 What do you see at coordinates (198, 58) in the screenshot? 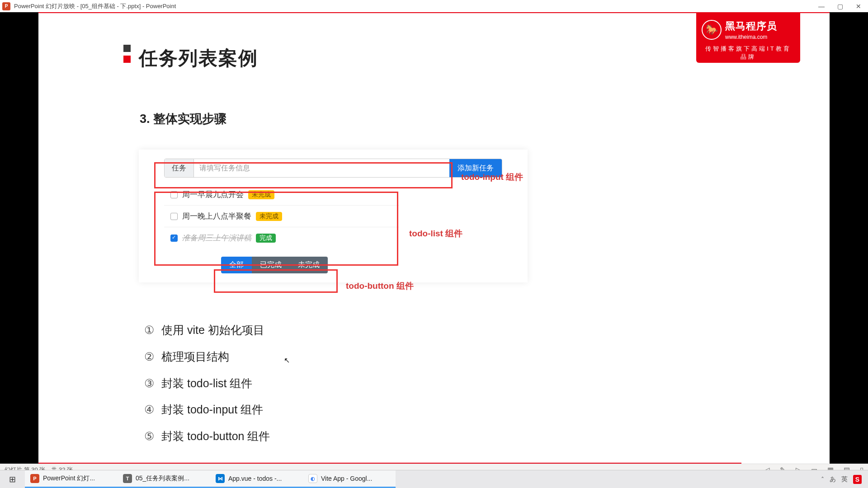
I see `slide-title: 任务列表案例` at bounding box center [198, 58].